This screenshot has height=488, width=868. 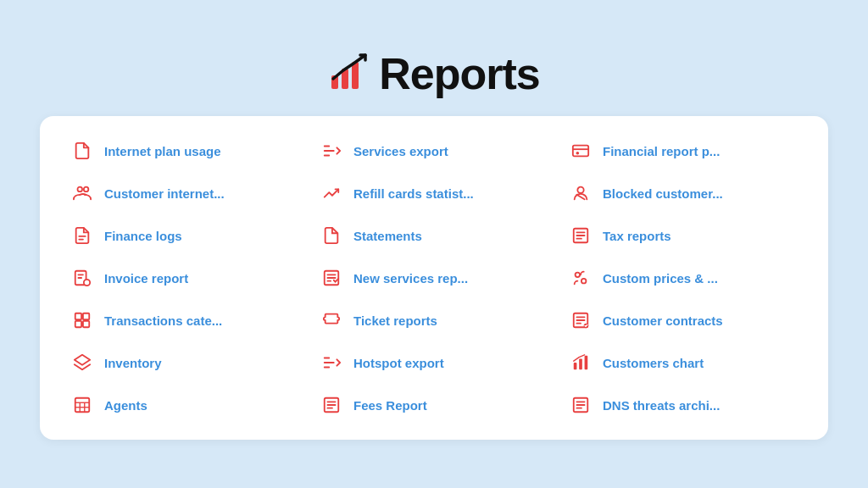 I want to click on report-item-custom-prices: Custom prices & ..., so click(x=683, y=278).